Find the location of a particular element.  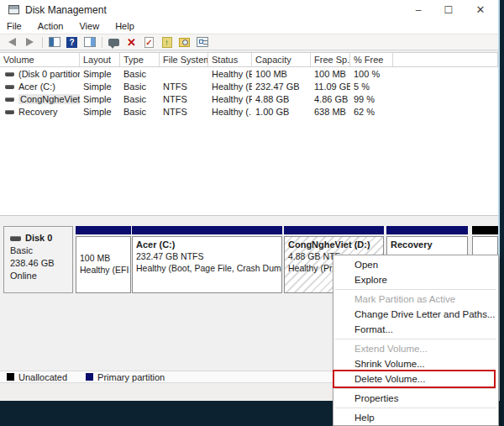

menu-view: View is located at coordinates (89, 26).